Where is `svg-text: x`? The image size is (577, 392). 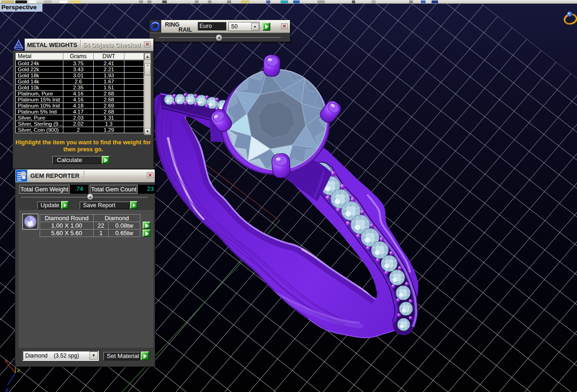
svg-text: x is located at coordinates (7, 361).